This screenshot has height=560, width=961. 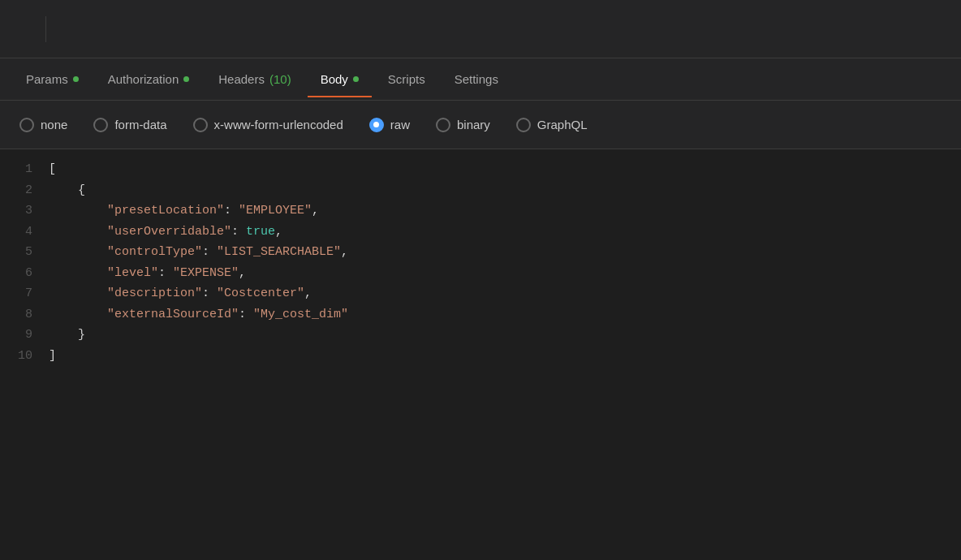 What do you see at coordinates (47, 80) in the screenshot?
I see `tab-label-params: Params` at bounding box center [47, 80].